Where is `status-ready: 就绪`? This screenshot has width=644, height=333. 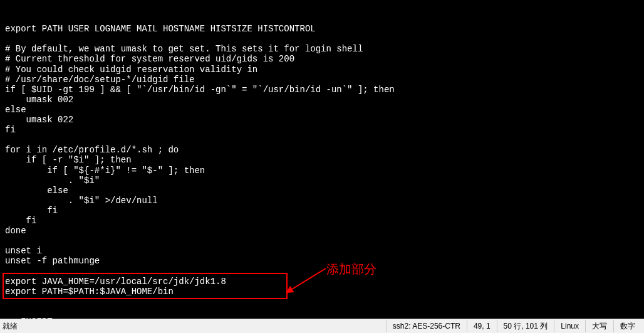 status-ready: 就绪 is located at coordinates (194, 326).